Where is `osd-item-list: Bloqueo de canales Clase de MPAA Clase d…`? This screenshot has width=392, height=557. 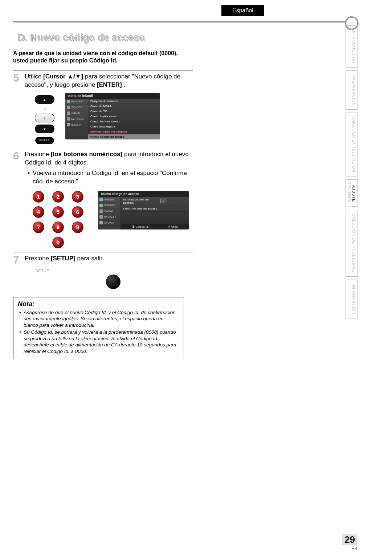 osd-item-list: Bloqueo de canales Clase de MPAA Clase d… is located at coordinates (124, 119).